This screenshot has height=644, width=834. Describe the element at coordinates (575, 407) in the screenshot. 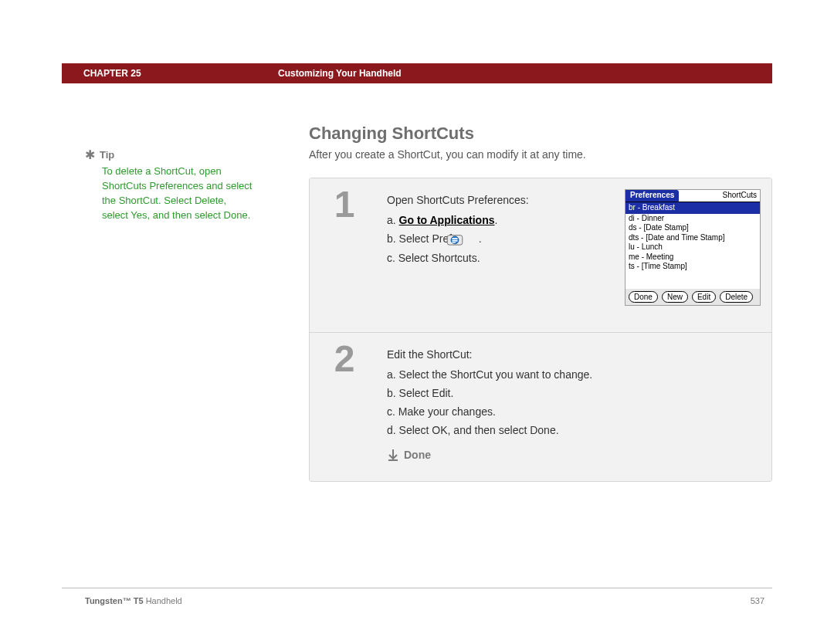

I see `step-body: Edit the ShortCut: a. Select the ShortCu…` at that location.